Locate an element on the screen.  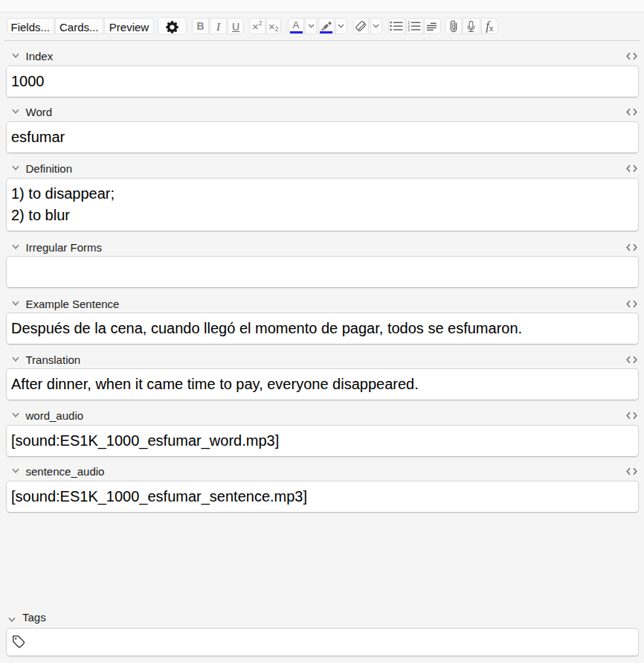
svg-text: 3 is located at coordinates (409, 30).